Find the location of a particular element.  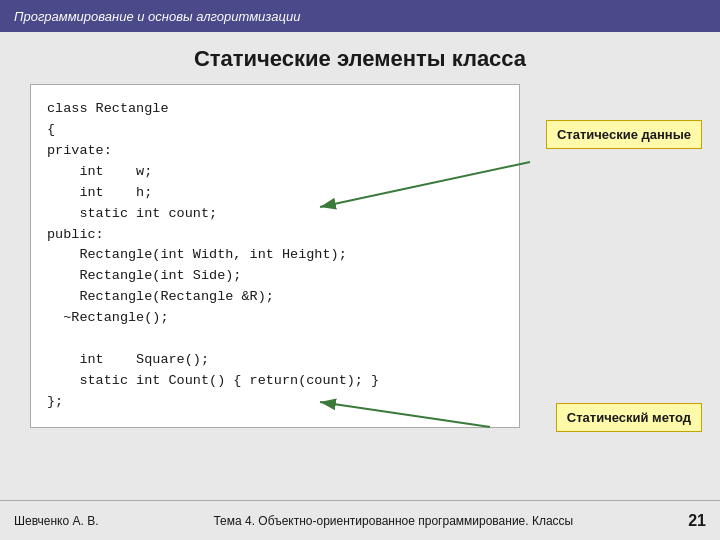

callout-method-label: Статический метод is located at coordinates (629, 418).